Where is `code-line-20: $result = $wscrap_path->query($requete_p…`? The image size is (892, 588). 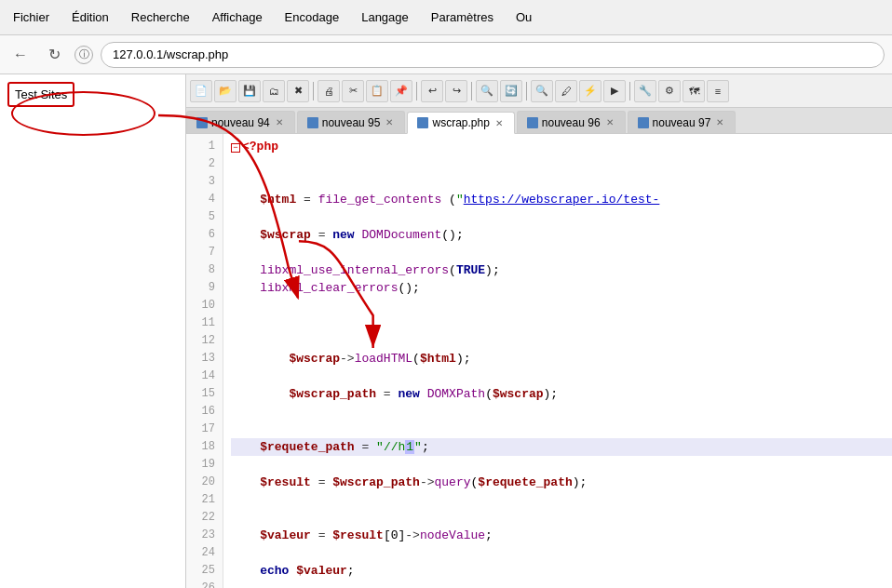
code-line-20: $result = $wscrap_path->query($requete_p… is located at coordinates (561, 482).